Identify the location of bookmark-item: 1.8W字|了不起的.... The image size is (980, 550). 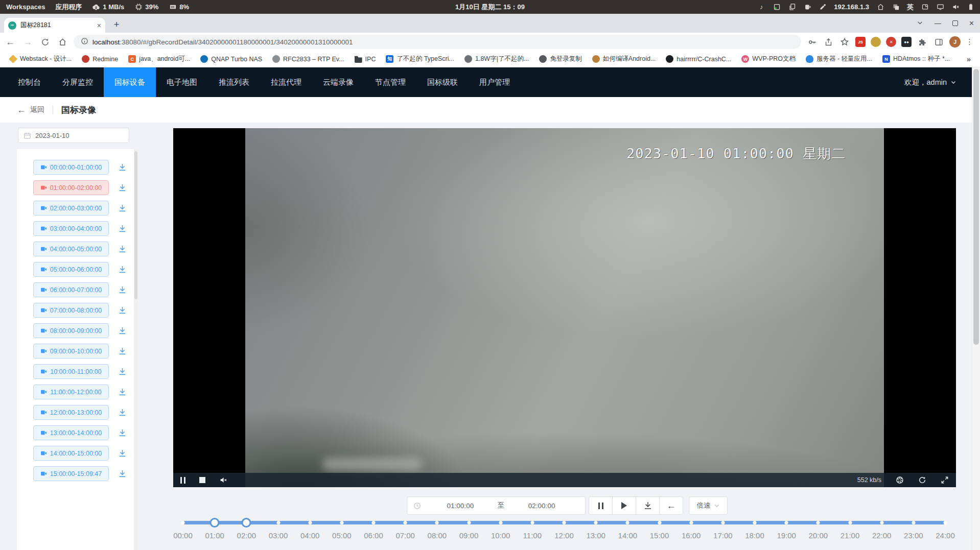
(497, 59).